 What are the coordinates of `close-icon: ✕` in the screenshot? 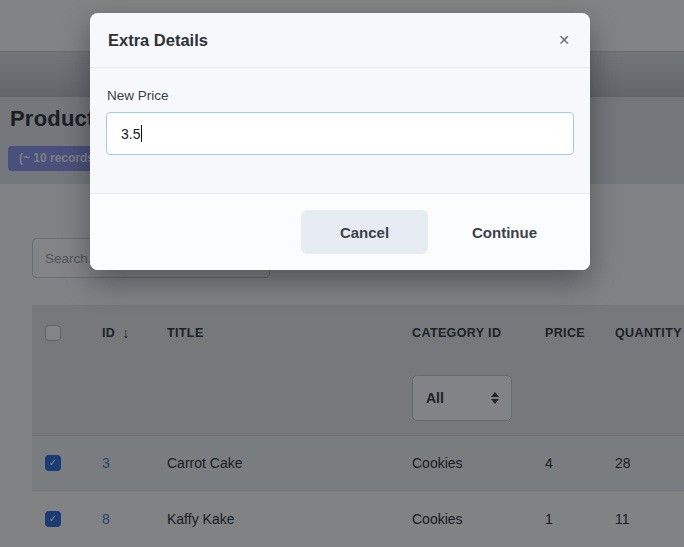 It's located at (564, 40).